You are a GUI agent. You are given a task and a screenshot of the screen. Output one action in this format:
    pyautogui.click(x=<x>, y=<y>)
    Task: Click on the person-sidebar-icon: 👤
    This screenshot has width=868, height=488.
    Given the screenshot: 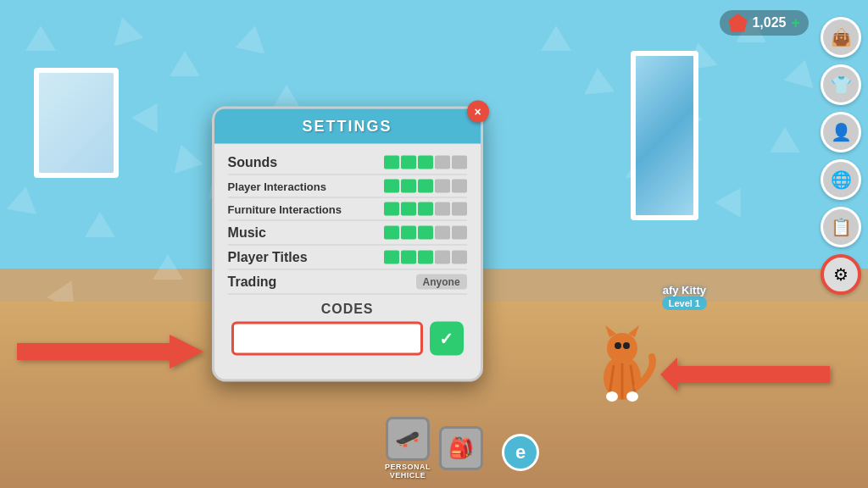 What is the action you would take?
    pyautogui.click(x=841, y=132)
    